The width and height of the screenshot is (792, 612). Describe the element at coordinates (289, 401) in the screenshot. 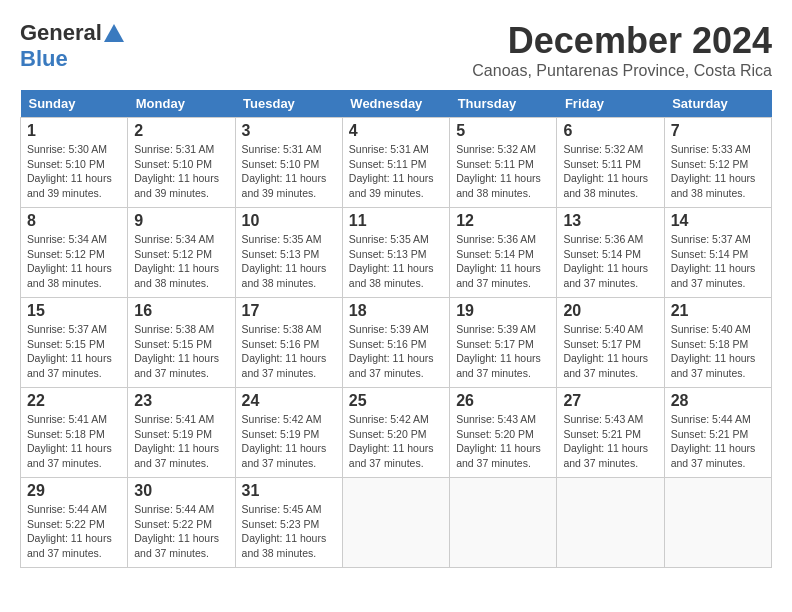

I see `day-number: 24` at that location.